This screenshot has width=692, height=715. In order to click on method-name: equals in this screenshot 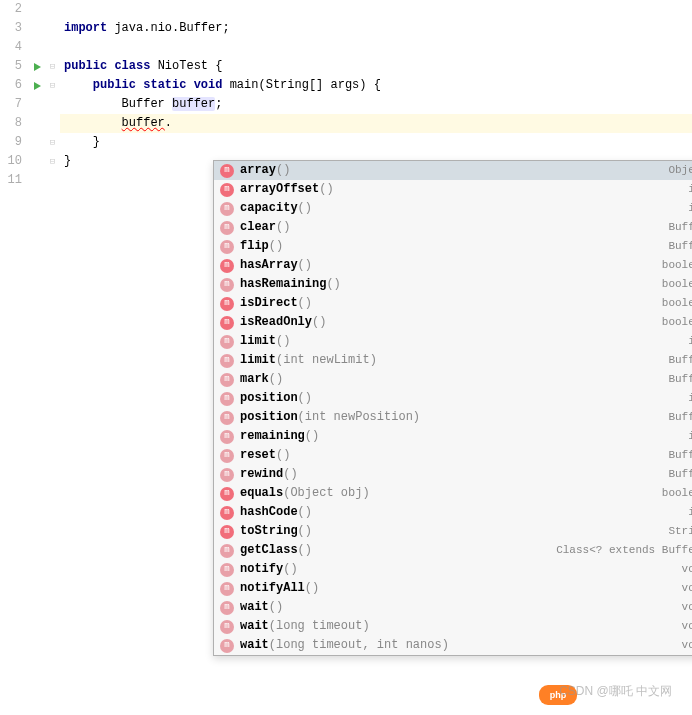, I will do `click(262, 494)`.